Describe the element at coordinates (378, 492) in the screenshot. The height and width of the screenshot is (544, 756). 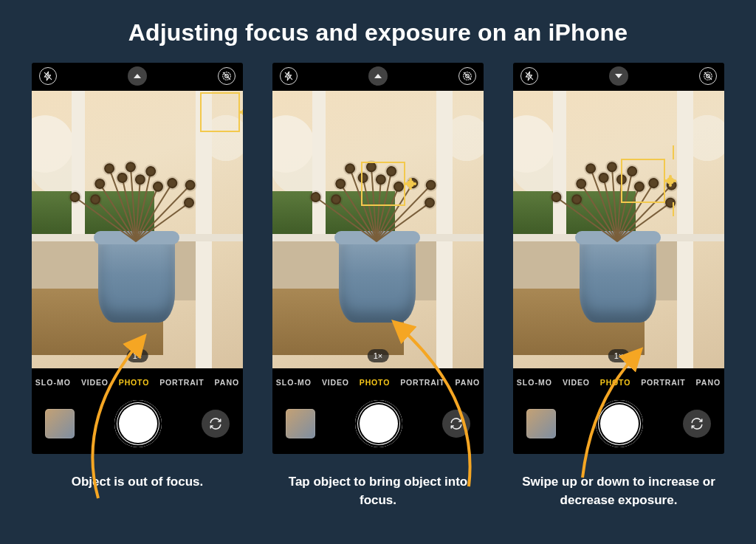
I see `panel-caption: Tap object to bring object into focus.` at that location.